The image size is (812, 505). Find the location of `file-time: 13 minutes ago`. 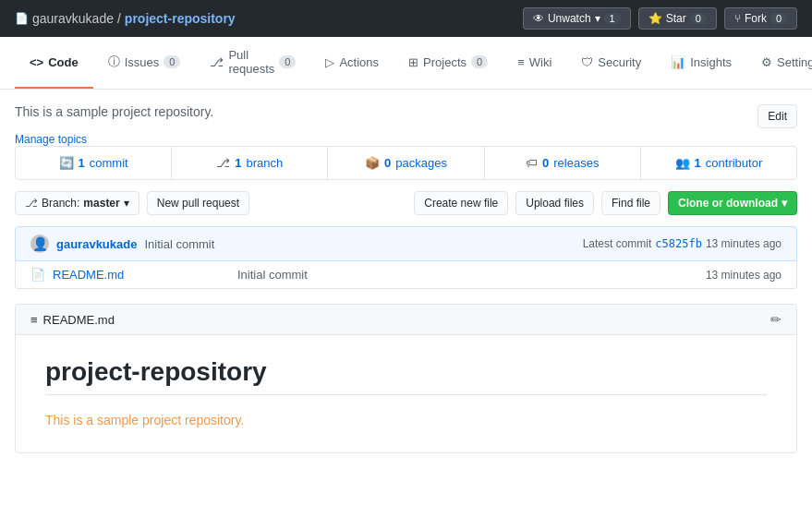

file-time: 13 minutes ago is located at coordinates (744, 275).